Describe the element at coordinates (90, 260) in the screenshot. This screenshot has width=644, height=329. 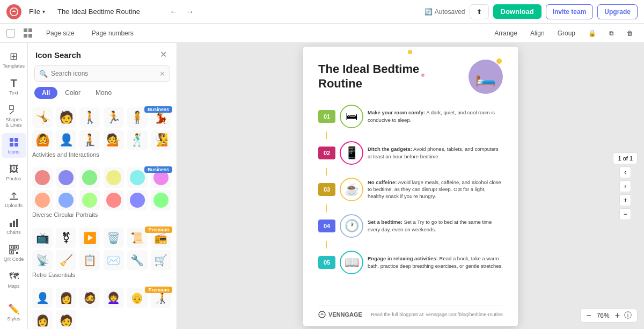
I see `list-item: 📋` at that location.